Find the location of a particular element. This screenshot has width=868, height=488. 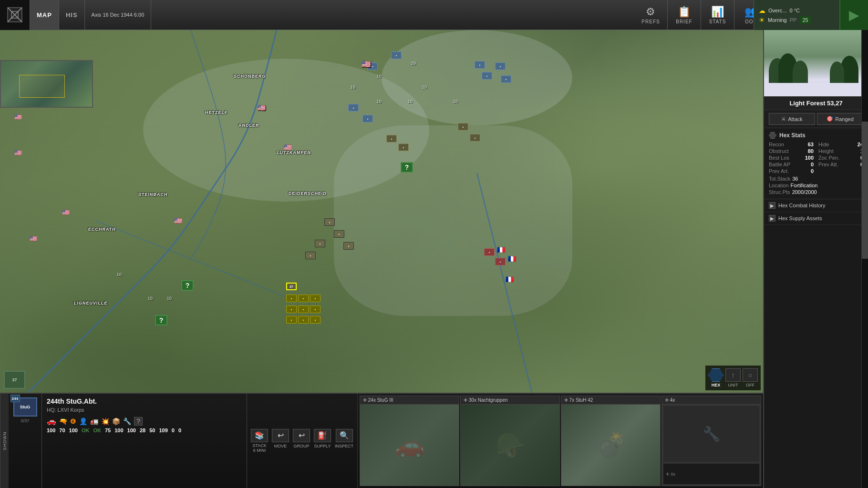

inspect-control: 🔍 INSPECT is located at coordinates (344, 441).